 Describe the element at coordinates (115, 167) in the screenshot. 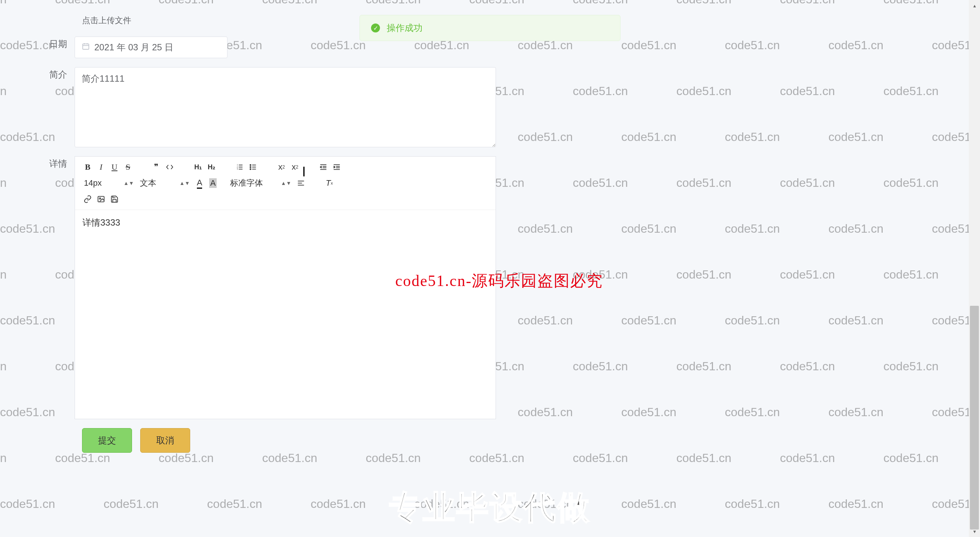

I see `underline-button: U` at that location.